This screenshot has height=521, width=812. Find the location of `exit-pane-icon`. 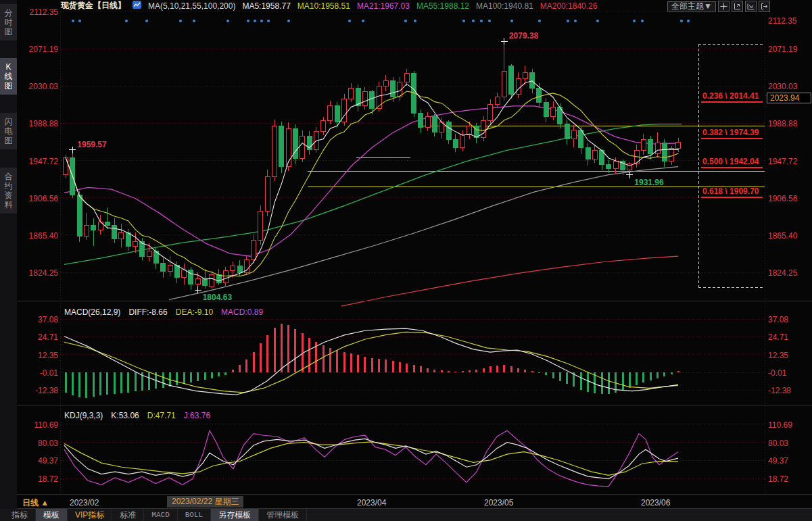

exit-pane-icon is located at coordinates (764, 7).